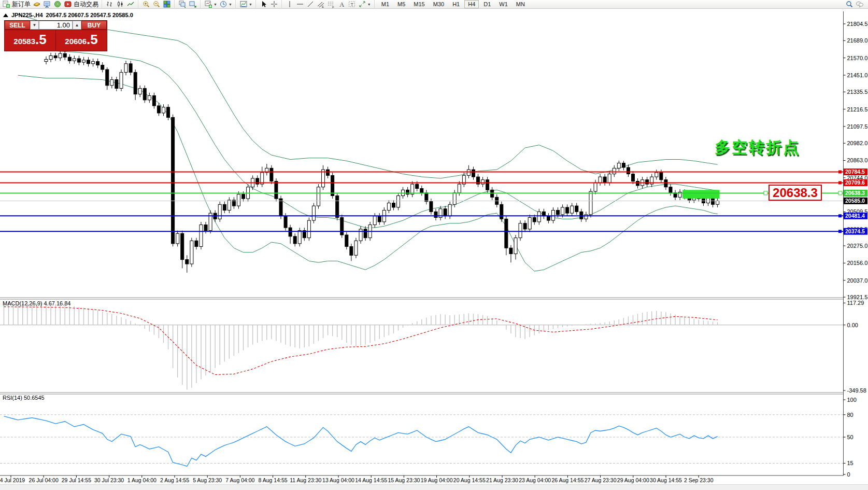 The height and width of the screenshot is (490, 868). What do you see at coordinates (858, 109) in the screenshot?
I see `price-axis-label: 21216.5` at bounding box center [858, 109].